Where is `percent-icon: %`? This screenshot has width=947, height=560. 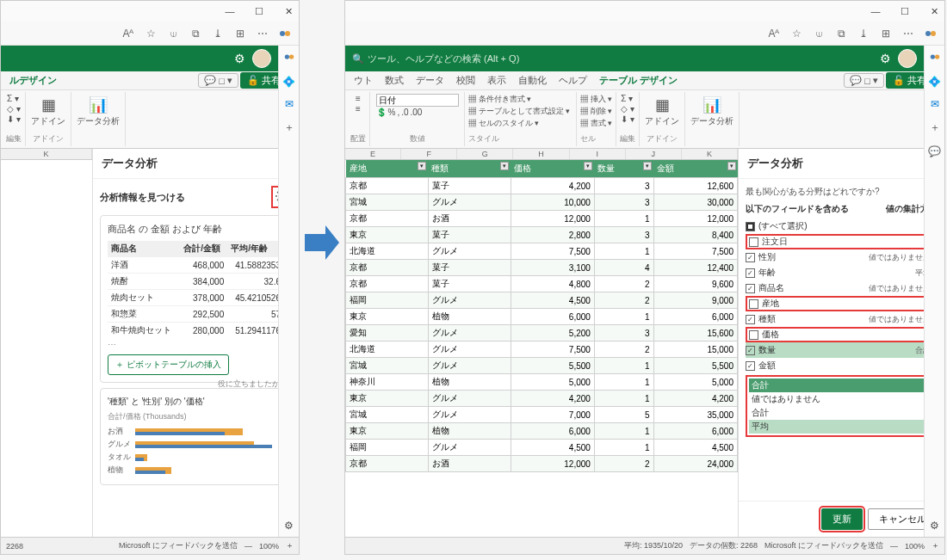 percent-icon: % is located at coordinates (393, 112).